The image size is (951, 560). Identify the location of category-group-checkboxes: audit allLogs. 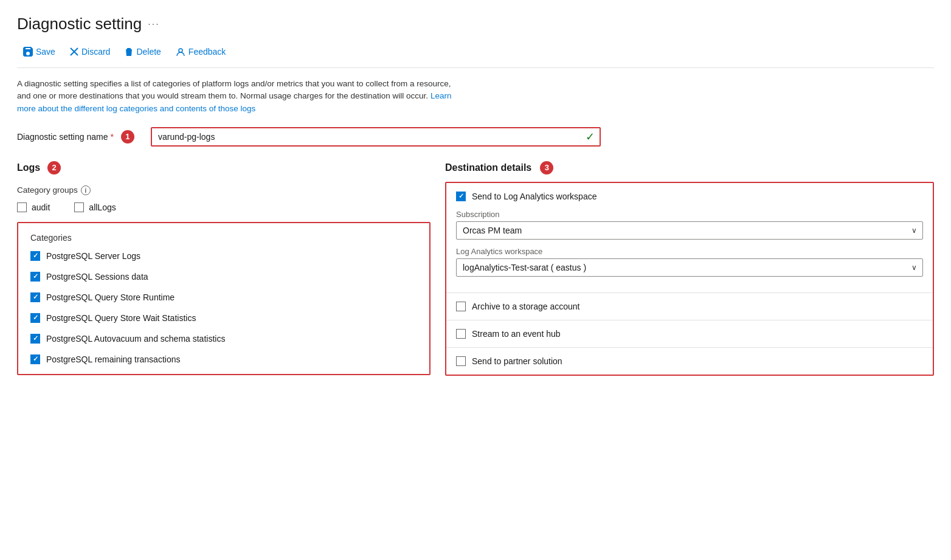
(224, 207).